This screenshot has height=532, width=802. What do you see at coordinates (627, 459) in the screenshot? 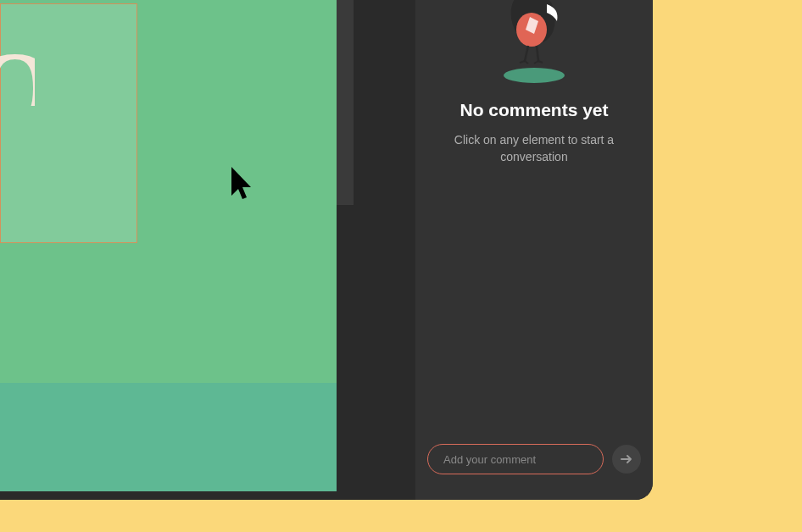
I see `send-button` at bounding box center [627, 459].